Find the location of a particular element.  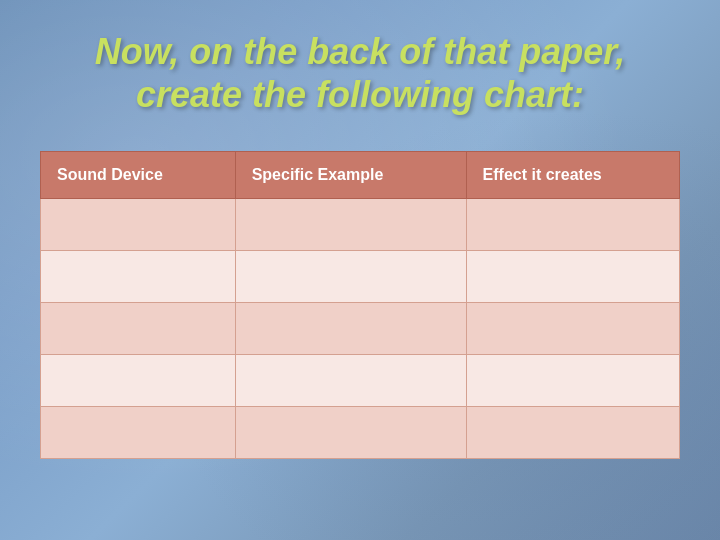

col-header-sound-device: Sound Device is located at coordinates (138, 176).